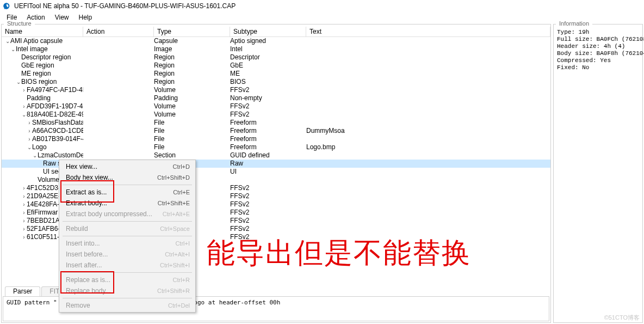  I want to click on tree-row: ›FA4974FC-AF1D-4E5D…VolumeFFSv2, so click(276, 90).